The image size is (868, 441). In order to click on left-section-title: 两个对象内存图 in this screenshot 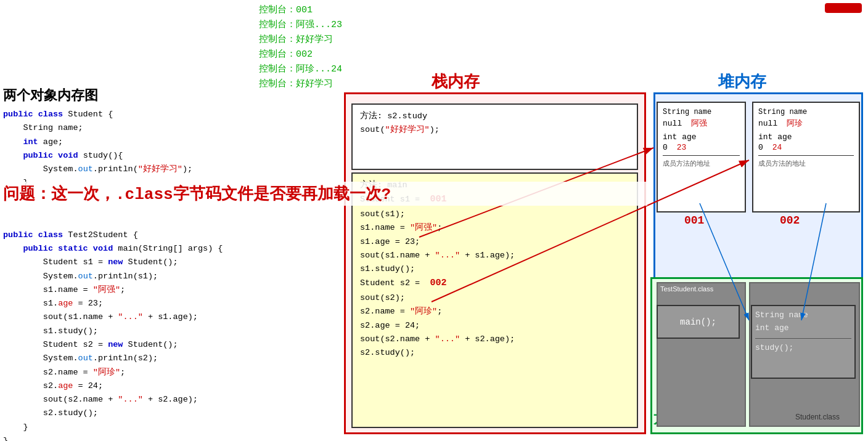, I will do `click(51, 95)`.